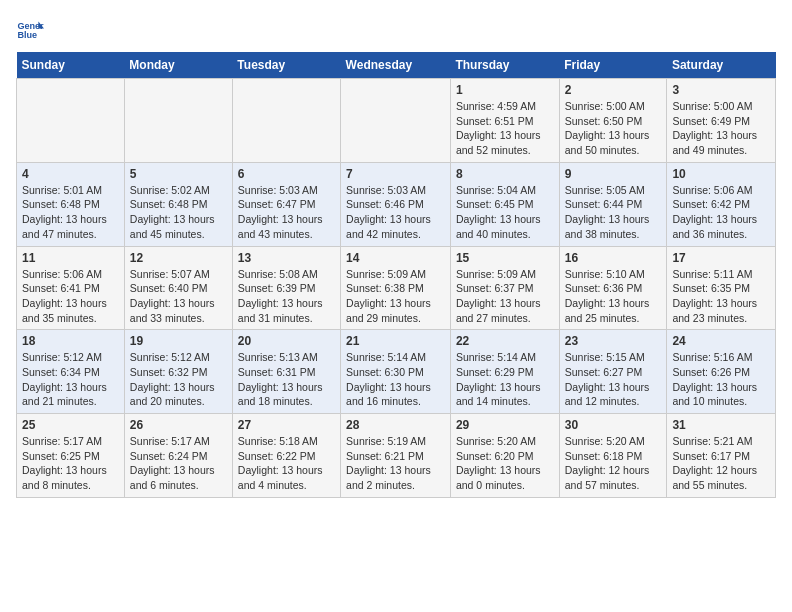 The width and height of the screenshot is (792, 612). Describe the element at coordinates (286, 296) in the screenshot. I see `day-info: Sunrise: 5:08 AMSunset: 6:39 PMDaylight:…` at that location.